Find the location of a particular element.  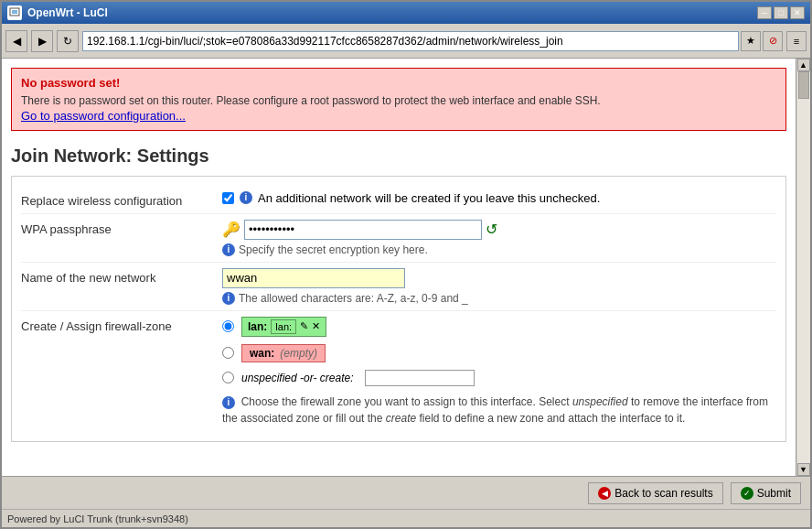

unspecified-label: unspecified -or- create: is located at coordinates (298, 378).